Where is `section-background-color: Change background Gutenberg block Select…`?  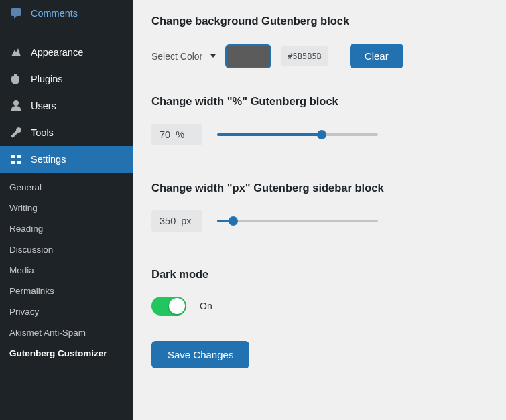 section-background-color: Change background Gutenberg block Select… is located at coordinates (319, 42).